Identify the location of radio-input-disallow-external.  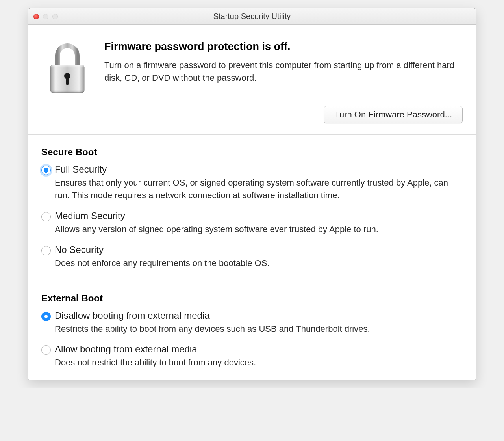
(46, 316).